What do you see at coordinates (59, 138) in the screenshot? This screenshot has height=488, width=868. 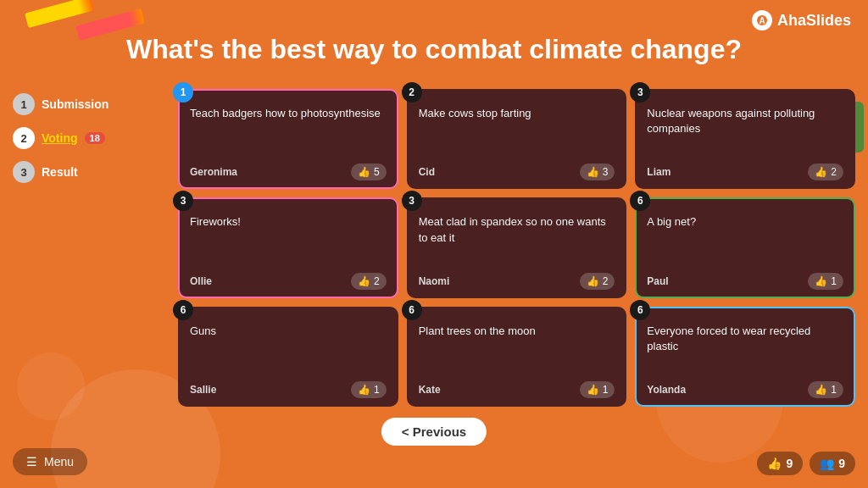 I see `sidebar-label-voting: Voting` at bounding box center [59, 138].